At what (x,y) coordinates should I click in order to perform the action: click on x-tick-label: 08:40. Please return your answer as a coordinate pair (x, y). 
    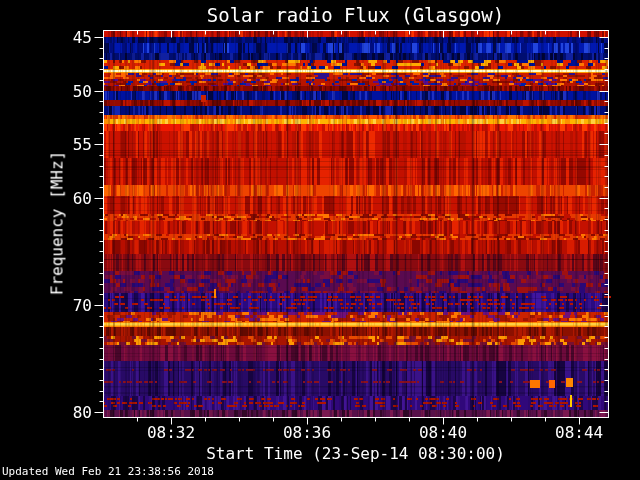
    Looking at the image, I should click on (443, 432).